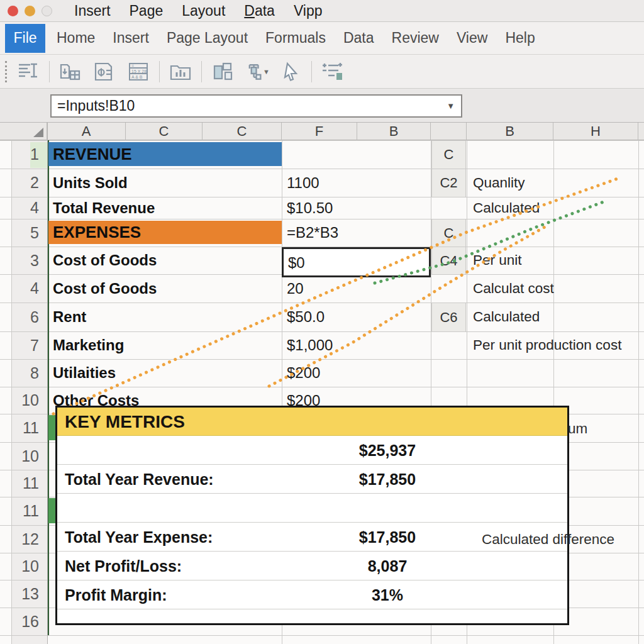 The width and height of the screenshot is (644, 644). Describe the element at coordinates (88, 345) in the screenshot. I see `label-cell: Marketing` at that location.